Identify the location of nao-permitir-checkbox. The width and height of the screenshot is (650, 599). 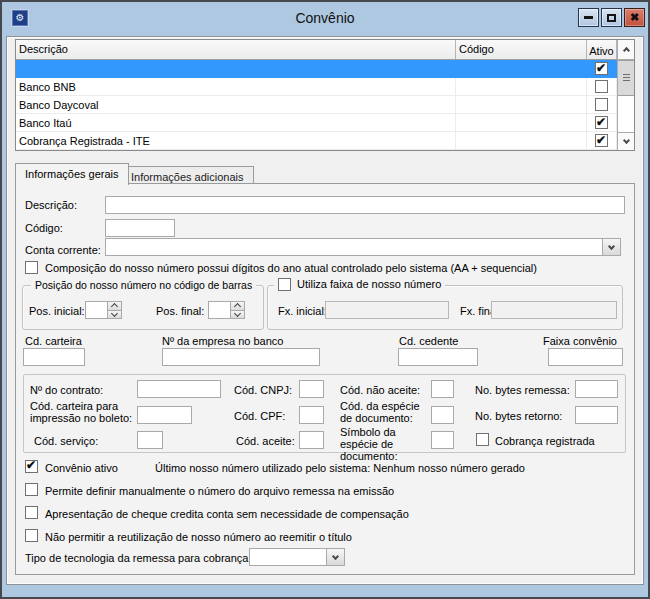
(32, 536).